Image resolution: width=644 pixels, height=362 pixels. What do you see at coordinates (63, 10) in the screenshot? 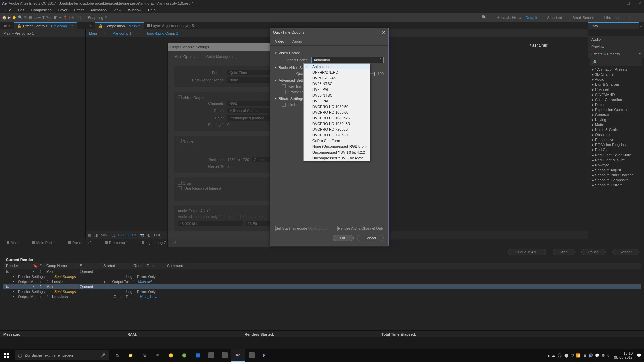
I see `menu-layer: Layer` at bounding box center [63, 10].